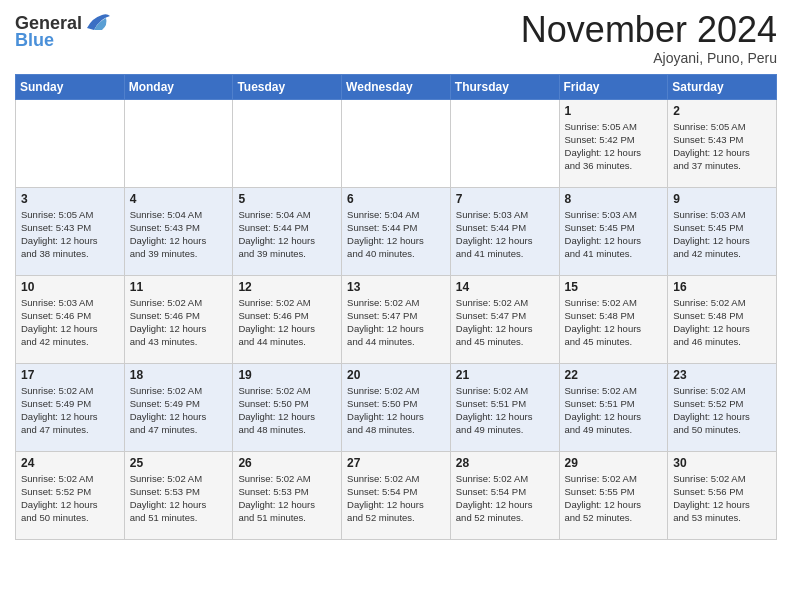 Image resolution: width=792 pixels, height=612 pixels. I want to click on day-number: 2, so click(722, 111).